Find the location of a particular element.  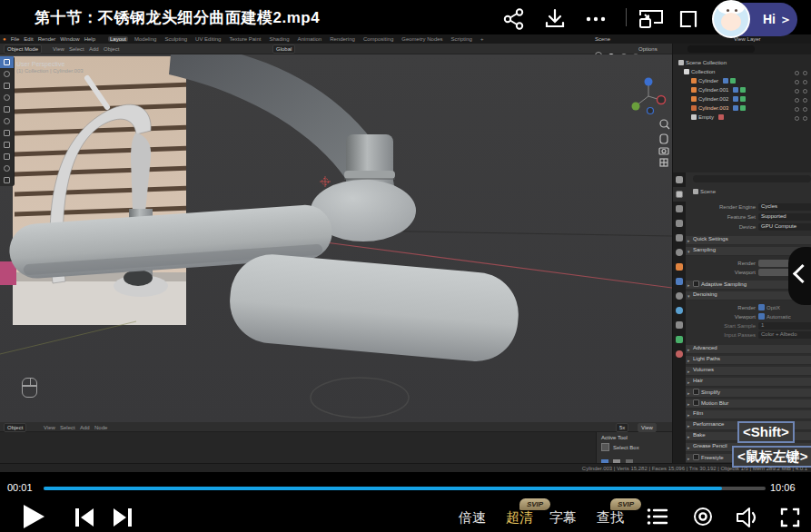

play-button is located at coordinates (34, 517).